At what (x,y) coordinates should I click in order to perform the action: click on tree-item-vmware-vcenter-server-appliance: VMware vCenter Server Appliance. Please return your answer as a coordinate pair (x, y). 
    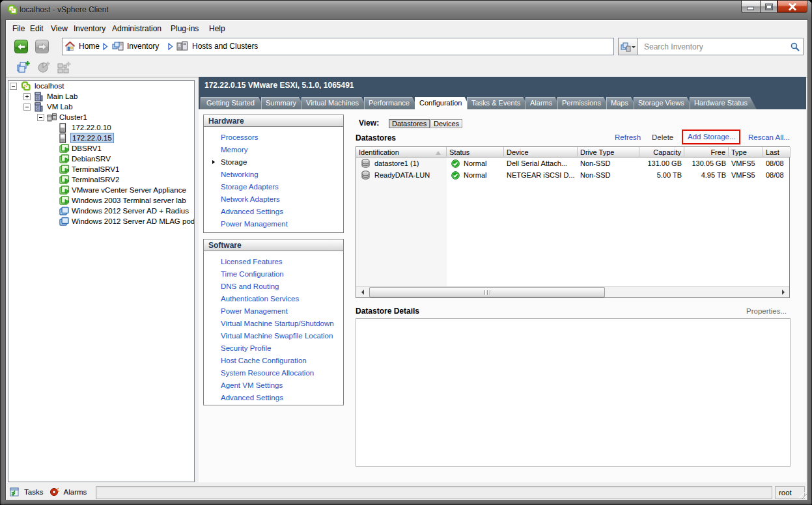
    Looking at the image, I should click on (102, 190).